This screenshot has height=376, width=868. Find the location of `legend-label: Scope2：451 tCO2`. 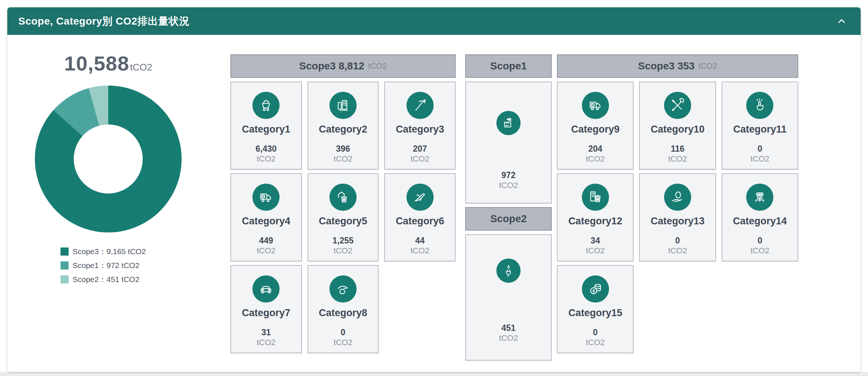

legend-label: Scope2：451 tCO2 is located at coordinates (106, 279).